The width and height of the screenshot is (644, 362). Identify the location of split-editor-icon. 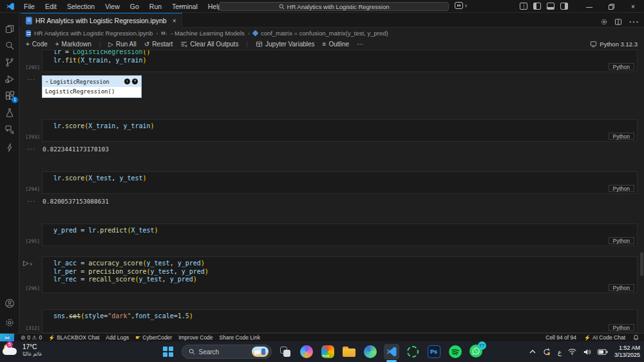
(618, 22).